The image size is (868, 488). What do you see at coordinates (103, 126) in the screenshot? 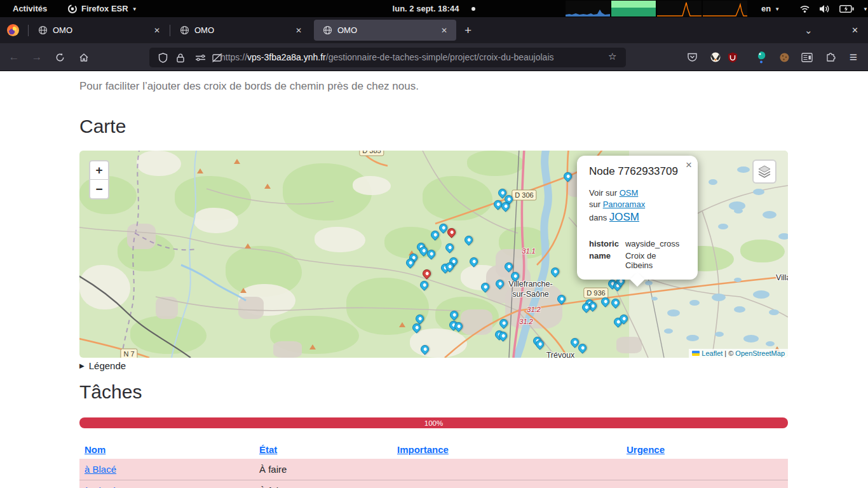
I see `map-section-heading: Carte` at bounding box center [103, 126].